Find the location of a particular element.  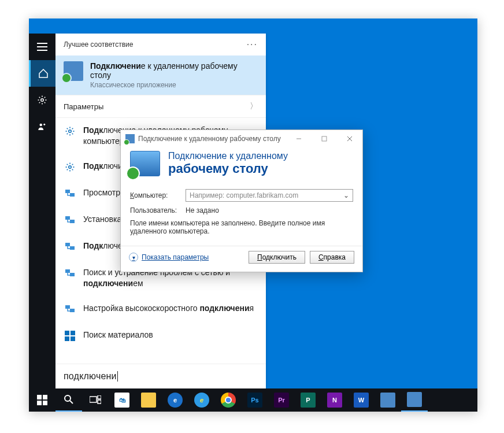

remote-app2-icon is located at coordinates (414, 400).